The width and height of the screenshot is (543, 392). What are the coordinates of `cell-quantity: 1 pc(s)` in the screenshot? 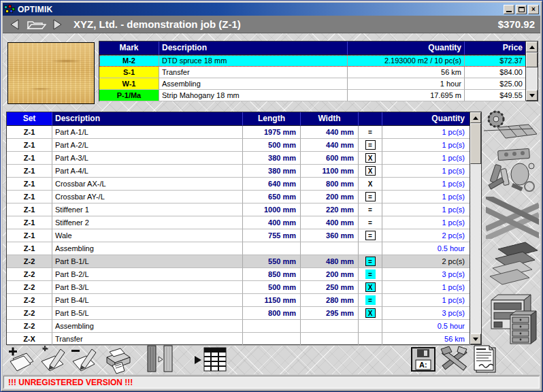 It's located at (426, 223).